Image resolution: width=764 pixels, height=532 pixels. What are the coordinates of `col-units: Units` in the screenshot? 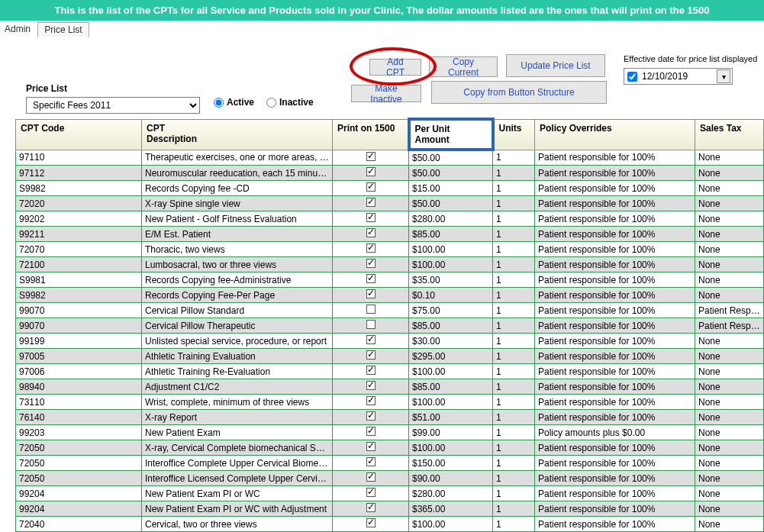 It's located at (514, 134).